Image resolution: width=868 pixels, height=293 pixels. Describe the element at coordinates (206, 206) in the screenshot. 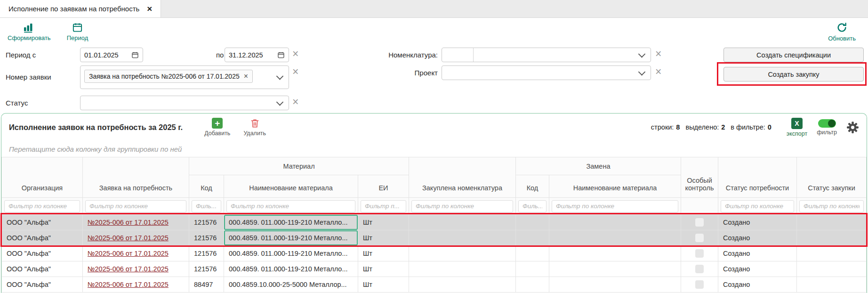

I see `filter-input-code` at that location.